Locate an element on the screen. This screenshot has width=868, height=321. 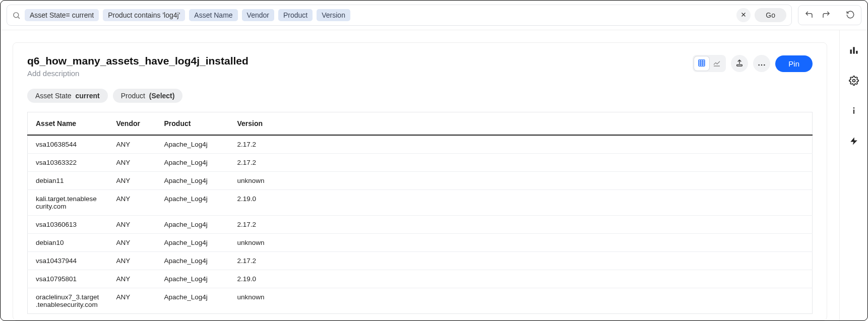
cell-asset-name: oraclelinux7_3.target.tenablesecurity.co… is located at coordinates (68, 301).